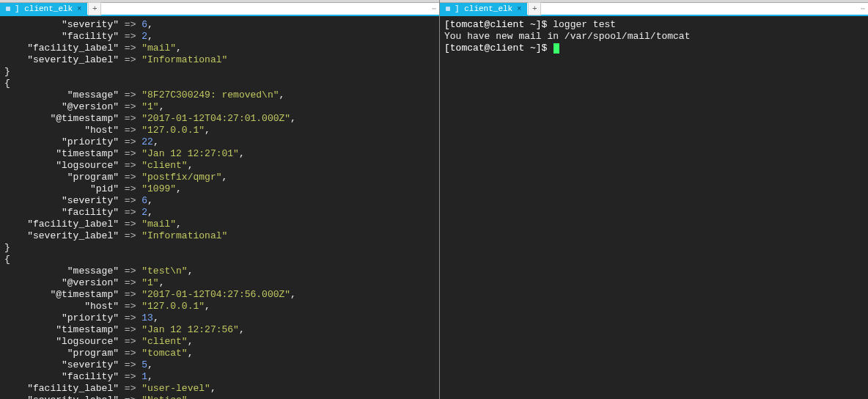 This screenshot has width=868, height=399. I want to click on token-str: "Notice", so click(164, 397).